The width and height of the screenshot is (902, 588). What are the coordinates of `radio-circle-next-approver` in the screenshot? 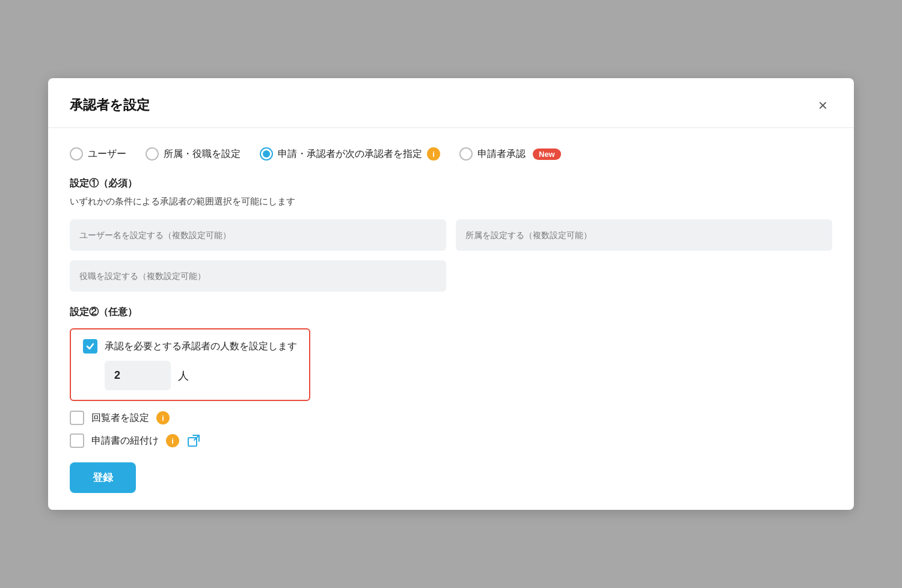 It's located at (266, 154).